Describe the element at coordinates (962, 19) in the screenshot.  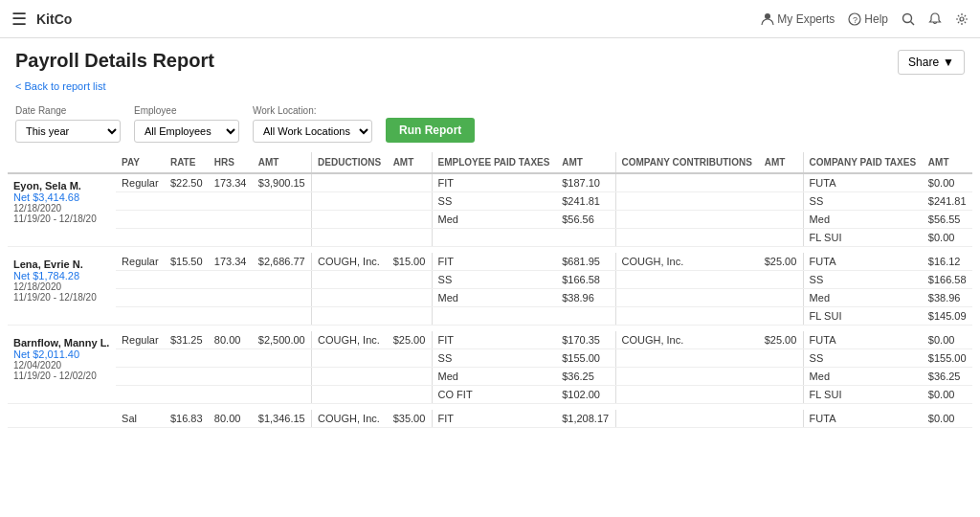
I see `settings-icon` at that location.